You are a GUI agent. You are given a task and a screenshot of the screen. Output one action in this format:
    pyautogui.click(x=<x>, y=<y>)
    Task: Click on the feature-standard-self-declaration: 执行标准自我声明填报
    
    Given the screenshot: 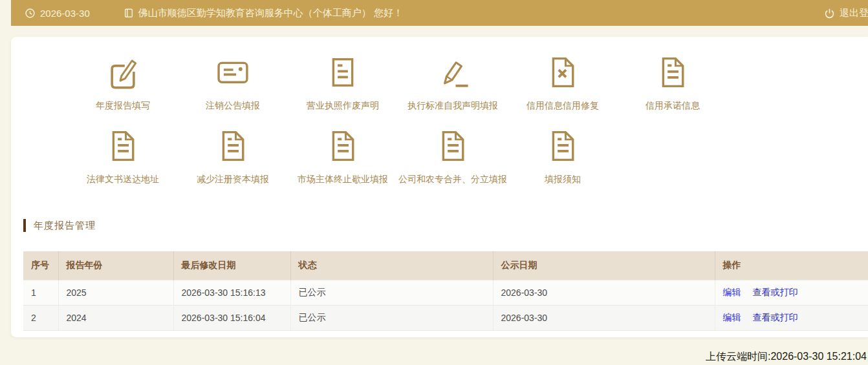 What is the action you would take?
    pyautogui.click(x=453, y=83)
    